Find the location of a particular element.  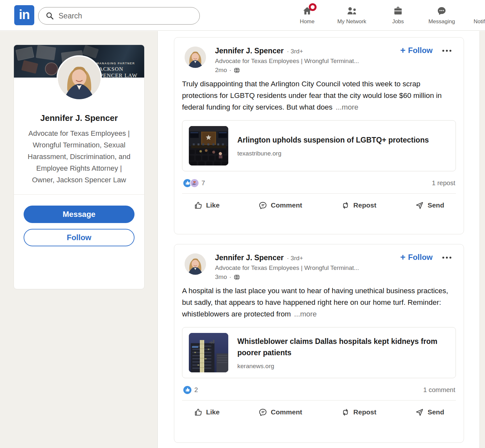

search-bar is located at coordinates (119, 16).